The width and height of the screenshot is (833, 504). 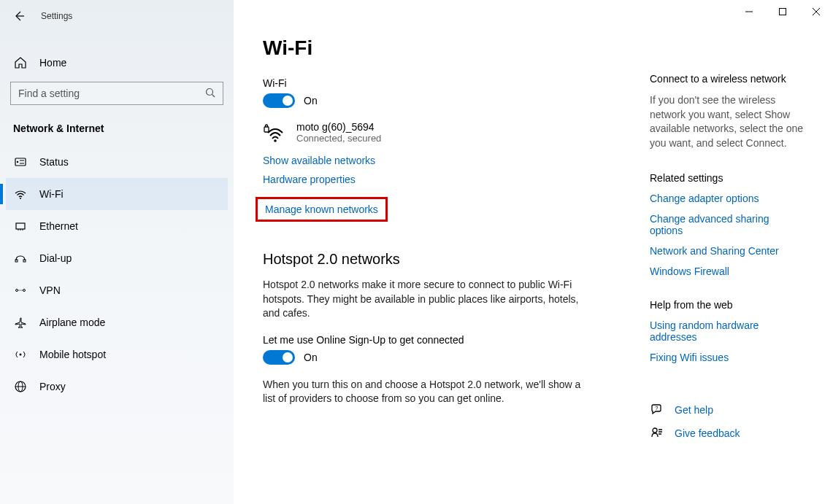 I want to click on wifi-toggle-state: On, so click(x=311, y=101).